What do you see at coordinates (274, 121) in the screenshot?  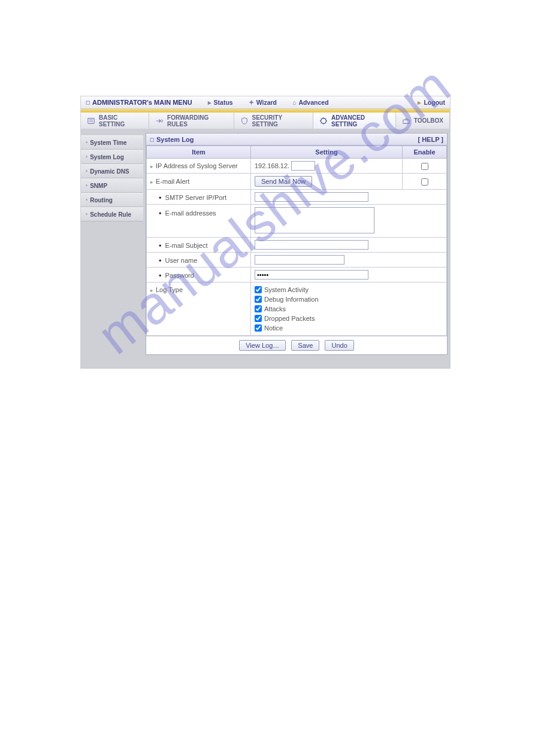 I see `tab-security-setting: SECURITY SETTING` at bounding box center [274, 121].